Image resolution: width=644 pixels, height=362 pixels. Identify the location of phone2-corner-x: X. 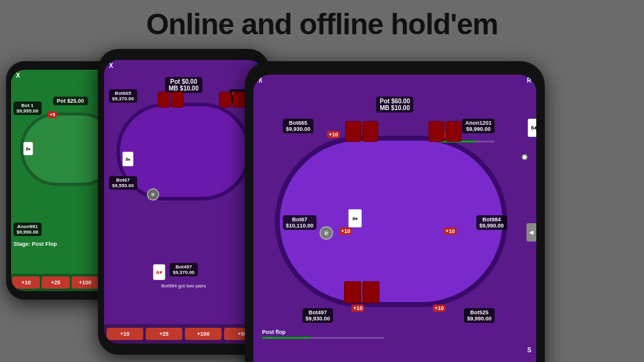
(111, 66).